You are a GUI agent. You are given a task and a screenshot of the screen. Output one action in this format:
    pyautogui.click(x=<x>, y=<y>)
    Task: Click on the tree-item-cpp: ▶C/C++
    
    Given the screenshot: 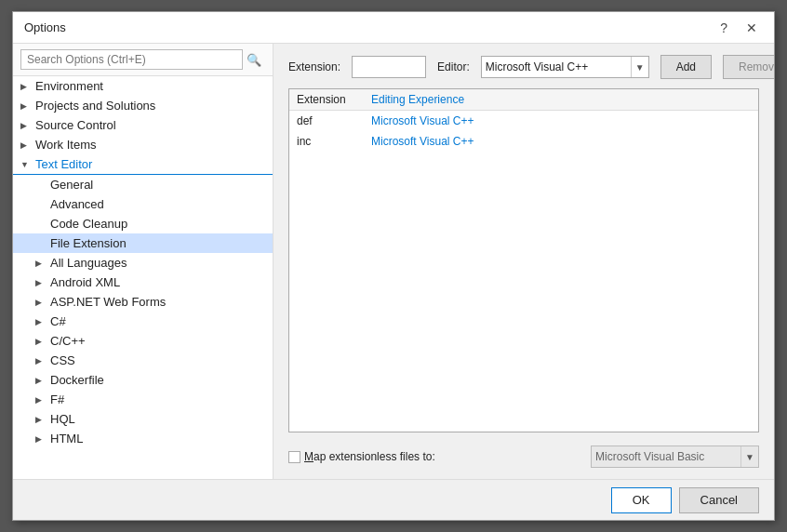 What is the action you would take?
    pyautogui.click(x=143, y=340)
    